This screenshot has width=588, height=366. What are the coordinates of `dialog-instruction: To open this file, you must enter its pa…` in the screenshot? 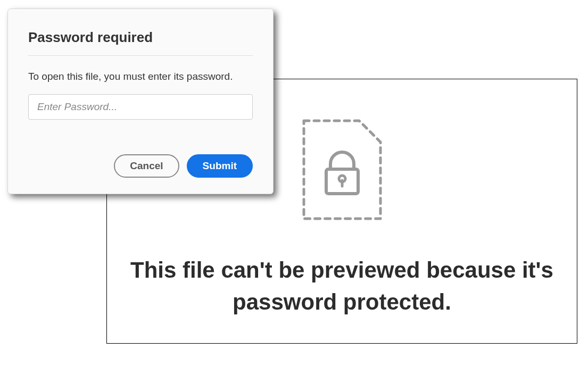 It's located at (140, 77).